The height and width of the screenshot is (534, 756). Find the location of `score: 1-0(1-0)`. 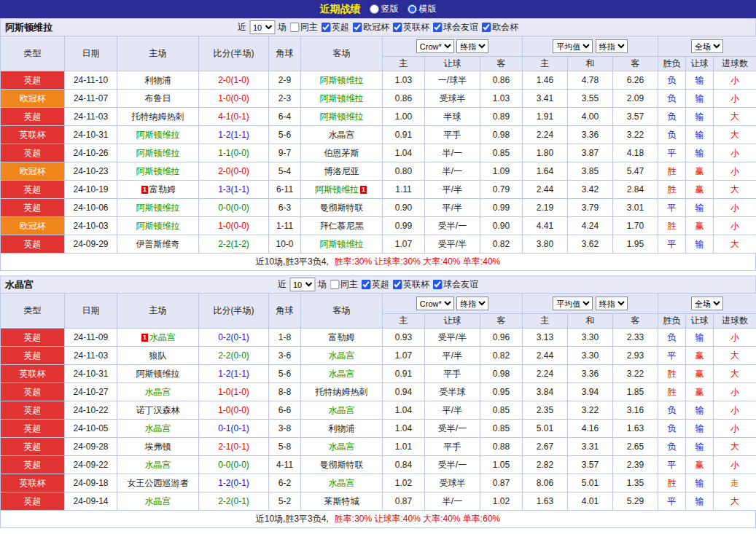

score: 1-0(1-0) is located at coordinates (234, 392).